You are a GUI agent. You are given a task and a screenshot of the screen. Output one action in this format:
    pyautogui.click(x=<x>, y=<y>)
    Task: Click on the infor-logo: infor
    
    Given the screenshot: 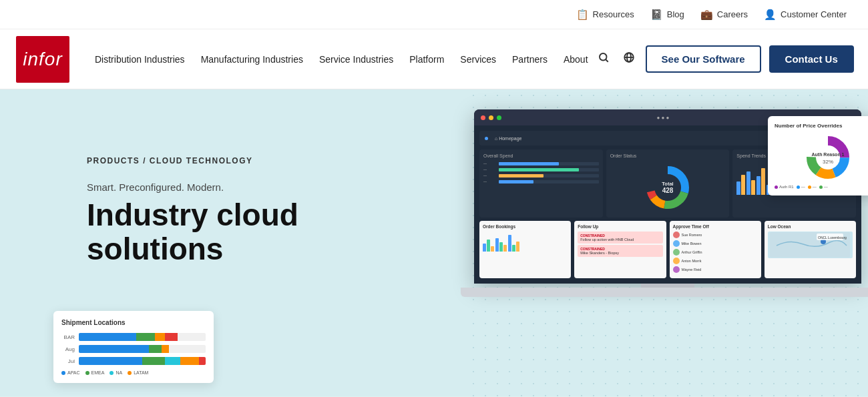 What is the action you would take?
    pyautogui.click(x=43, y=59)
    